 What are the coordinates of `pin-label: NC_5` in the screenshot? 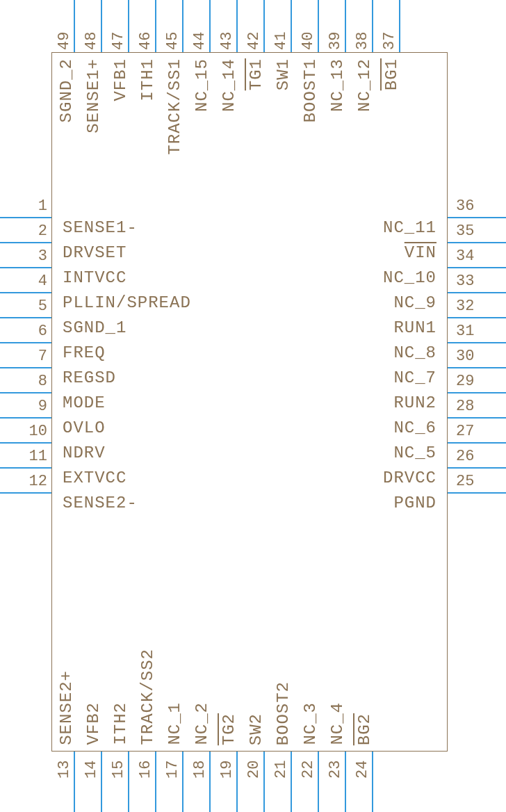 It's located at (415, 453).